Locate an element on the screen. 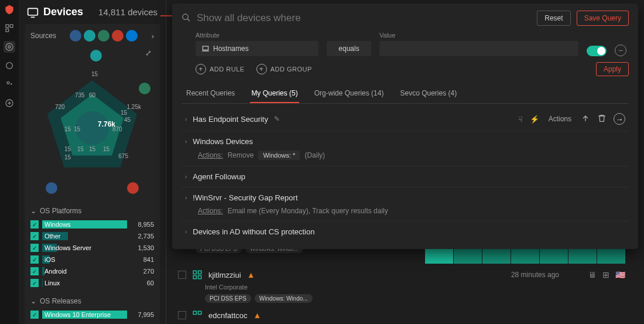 The width and height of the screenshot is (644, 324). filter-row: ✓ Windows Server 1,530 is located at coordinates (93, 248).